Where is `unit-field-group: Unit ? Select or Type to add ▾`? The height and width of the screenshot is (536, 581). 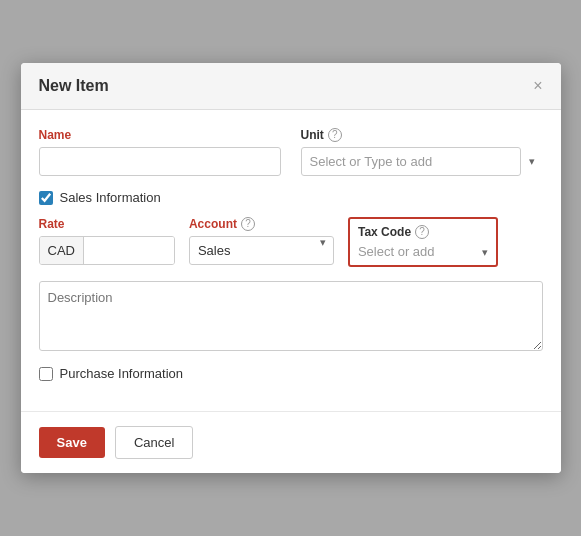 unit-field-group: Unit ? Select or Type to add ▾ is located at coordinates (422, 152).